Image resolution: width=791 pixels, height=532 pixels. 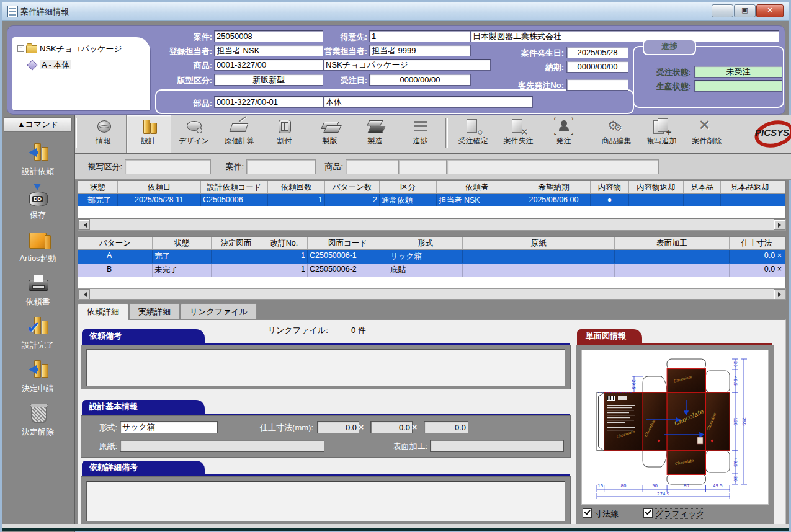 What do you see at coordinates (648, 513) in the screenshot?
I see `graphic-checkbox` at bounding box center [648, 513].